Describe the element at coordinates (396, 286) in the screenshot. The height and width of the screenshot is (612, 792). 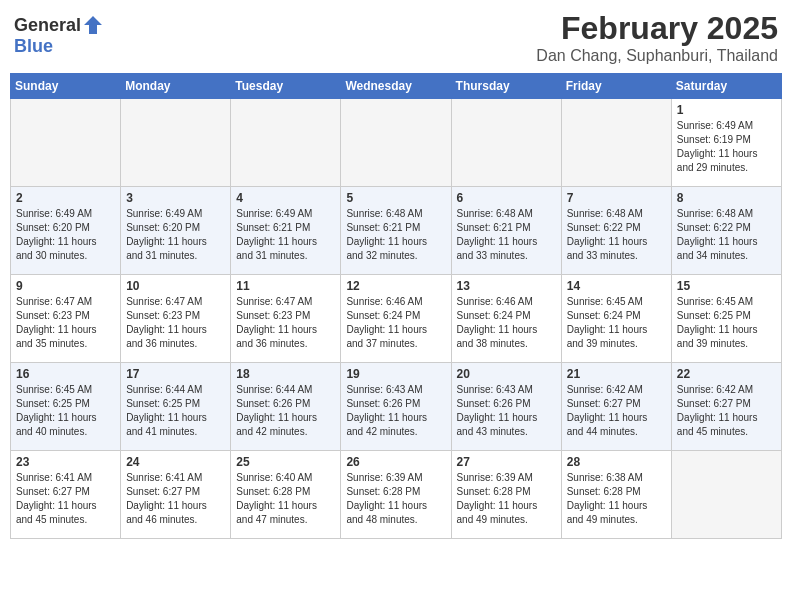
I see `day-number: 12` at that location.